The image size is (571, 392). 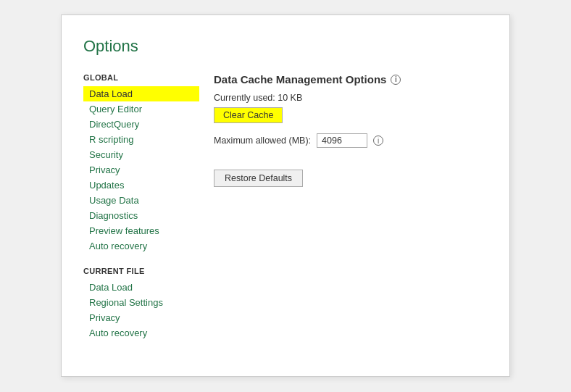 I want to click on current-file-group: CURRENT FILE Data Load Regional Settings…, so click(x=141, y=304).